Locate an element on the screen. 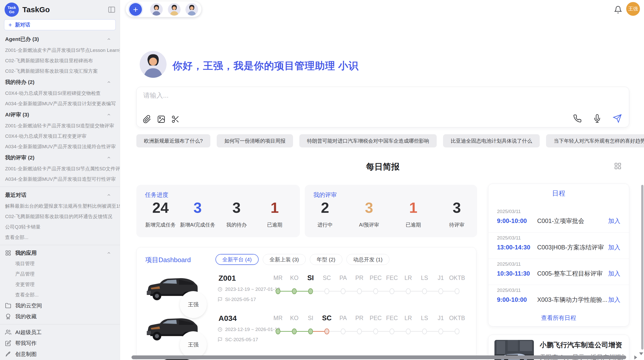 The image size is (644, 360). suggestion-chip: 欧洲新规最近颁布了什么? is located at coordinates (173, 141).